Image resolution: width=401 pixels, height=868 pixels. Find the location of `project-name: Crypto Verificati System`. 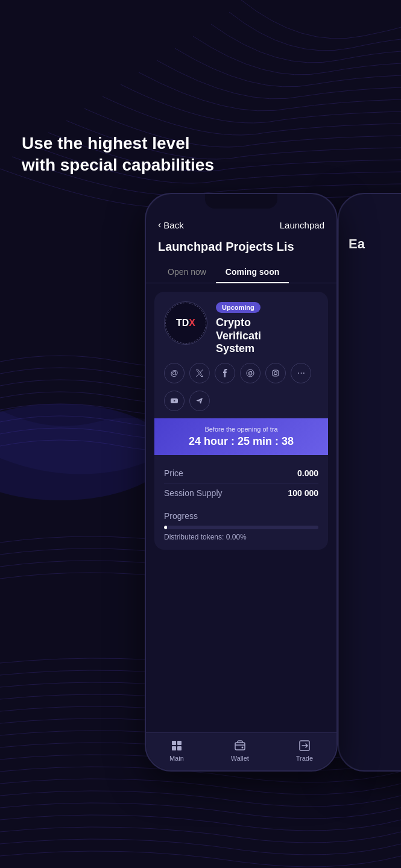

project-name: Crypto Verificati System is located at coordinates (267, 336).